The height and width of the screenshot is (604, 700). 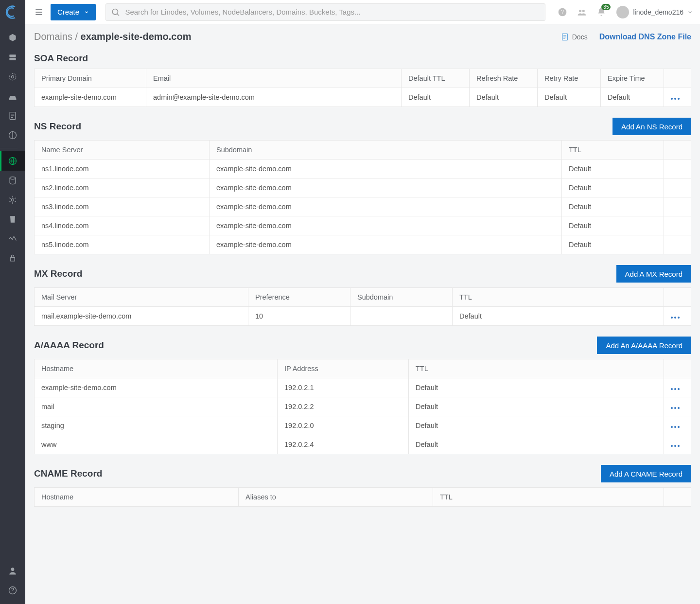 I want to click on table-row: ns2.linode.com example-site-demo.com Def…, so click(x=363, y=188).